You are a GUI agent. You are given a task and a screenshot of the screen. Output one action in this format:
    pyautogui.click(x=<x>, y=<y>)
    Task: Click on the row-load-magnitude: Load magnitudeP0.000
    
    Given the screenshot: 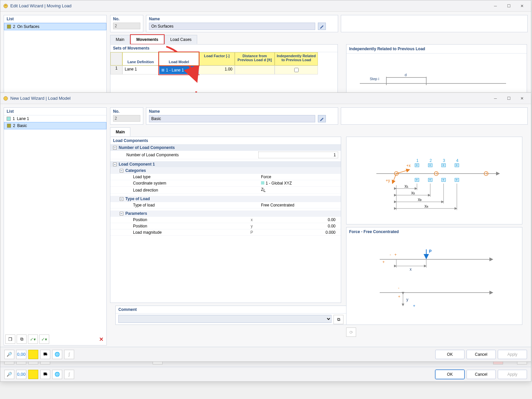 What is the action you would take?
    pyautogui.click(x=225, y=233)
    